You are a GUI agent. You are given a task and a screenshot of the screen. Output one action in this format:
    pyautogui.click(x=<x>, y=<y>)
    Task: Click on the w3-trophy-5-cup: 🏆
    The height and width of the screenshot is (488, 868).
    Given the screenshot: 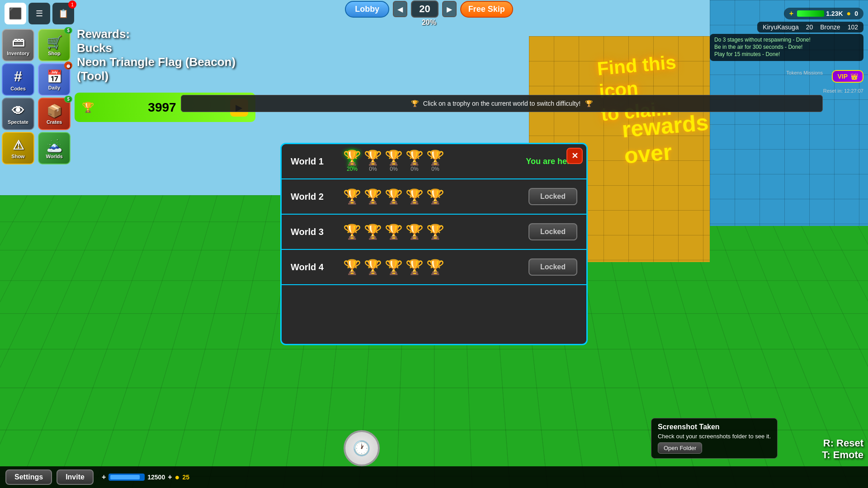 What is the action you would take?
    pyautogui.click(x=435, y=232)
    